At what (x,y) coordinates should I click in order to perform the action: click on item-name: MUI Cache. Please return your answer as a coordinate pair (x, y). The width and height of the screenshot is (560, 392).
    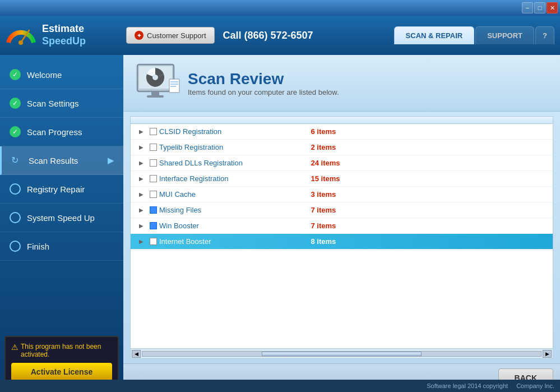
    Looking at the image, I should click on (177, 194).